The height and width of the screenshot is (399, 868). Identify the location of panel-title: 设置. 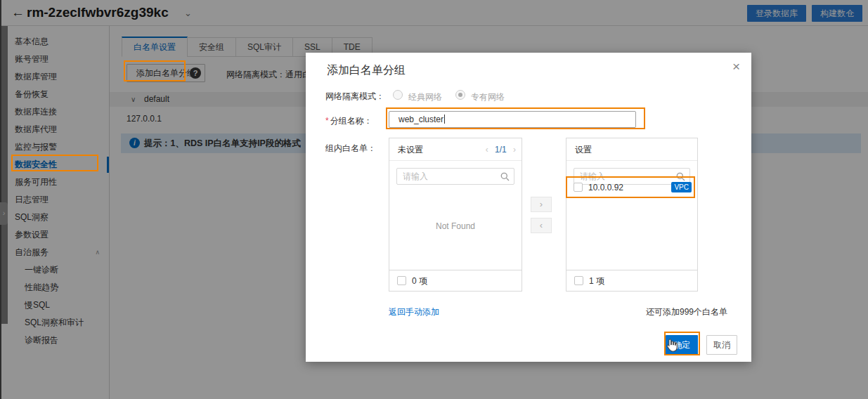
(583, 150).